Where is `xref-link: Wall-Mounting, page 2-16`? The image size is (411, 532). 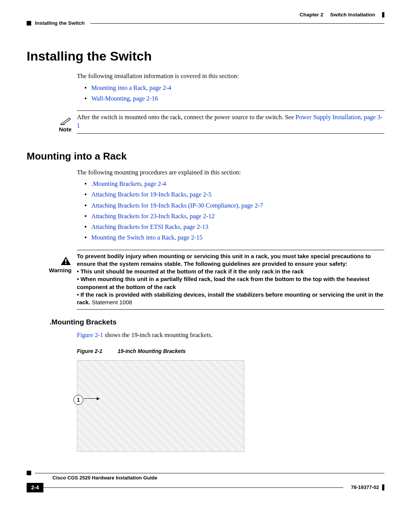
xref-link: Wall-Mounting, page 2-16 is located at coordinates (125, 98).